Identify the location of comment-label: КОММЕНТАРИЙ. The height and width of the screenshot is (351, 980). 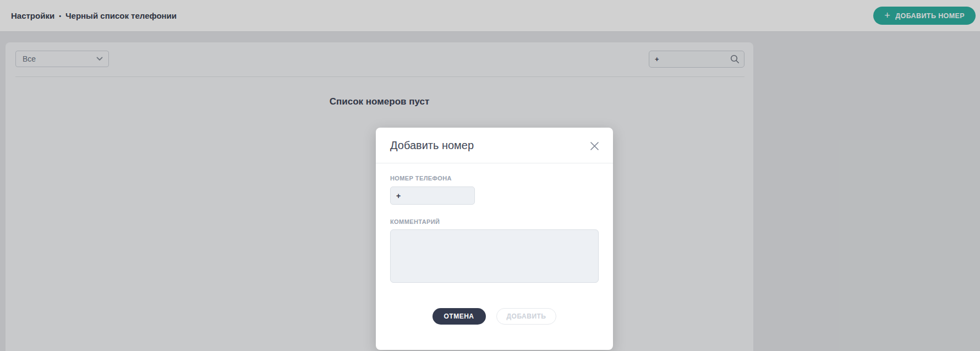
(494, 222).